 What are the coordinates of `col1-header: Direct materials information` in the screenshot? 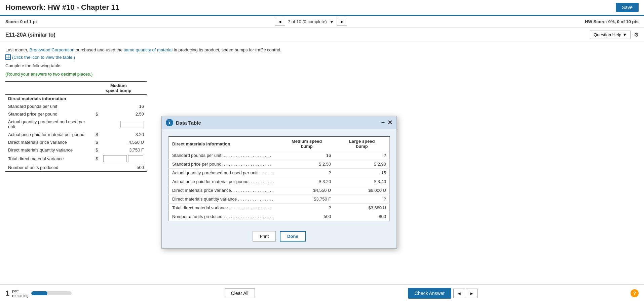 It's located at (224, 144).